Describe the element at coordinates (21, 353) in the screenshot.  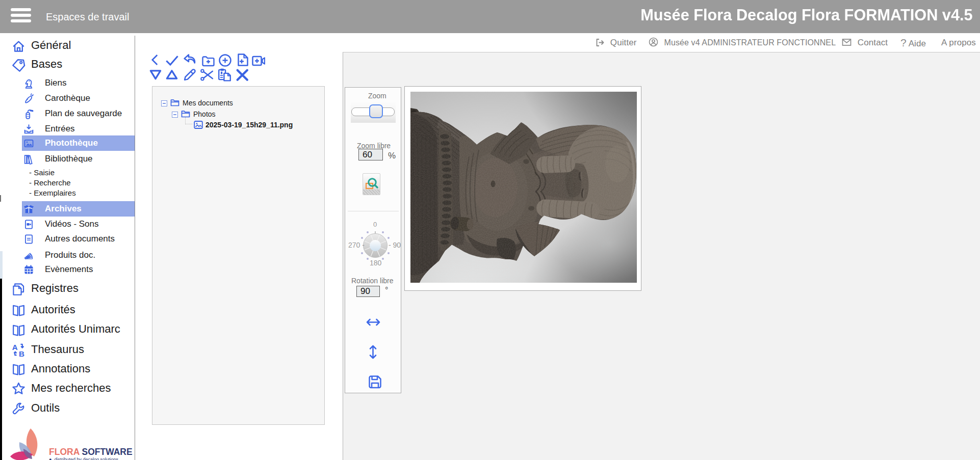
I see `svg-text: B` at that location.